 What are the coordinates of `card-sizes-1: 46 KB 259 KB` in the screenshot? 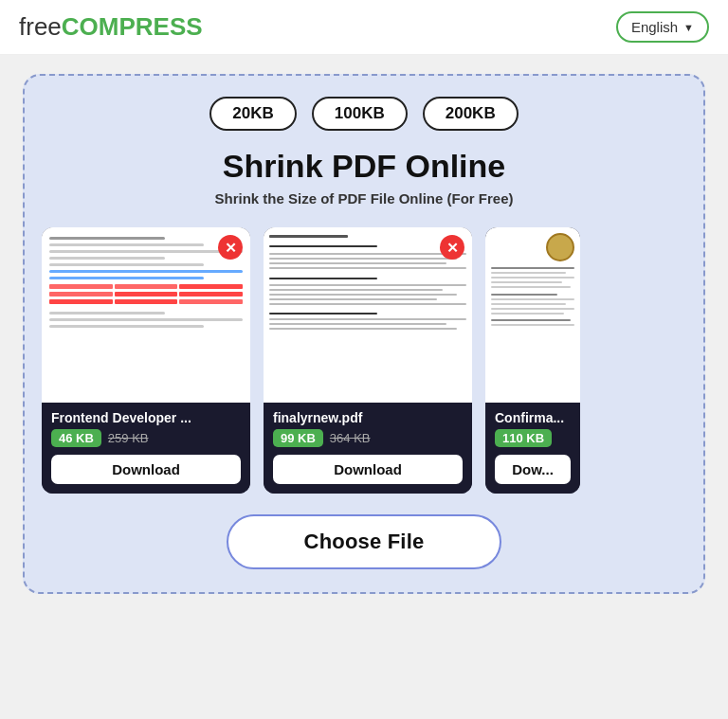 It's located at (146, 438).